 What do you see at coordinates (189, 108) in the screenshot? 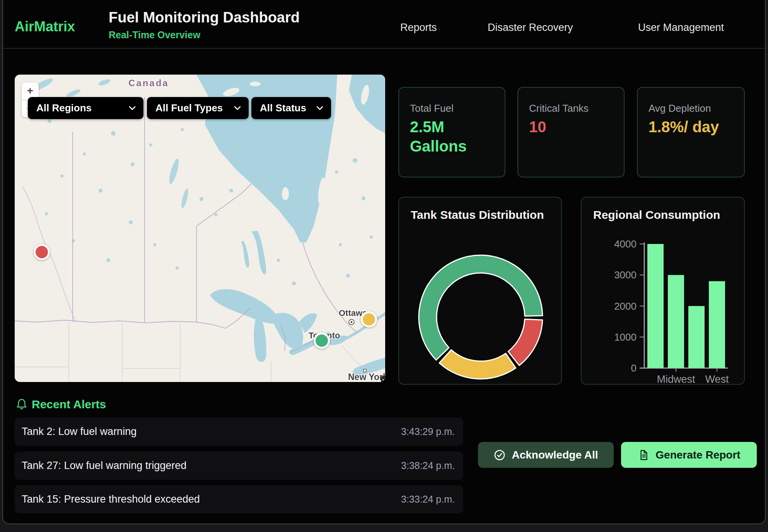
I see `fuel-type-filter-value: All Fuel Types` at bounding box center [189, 108].